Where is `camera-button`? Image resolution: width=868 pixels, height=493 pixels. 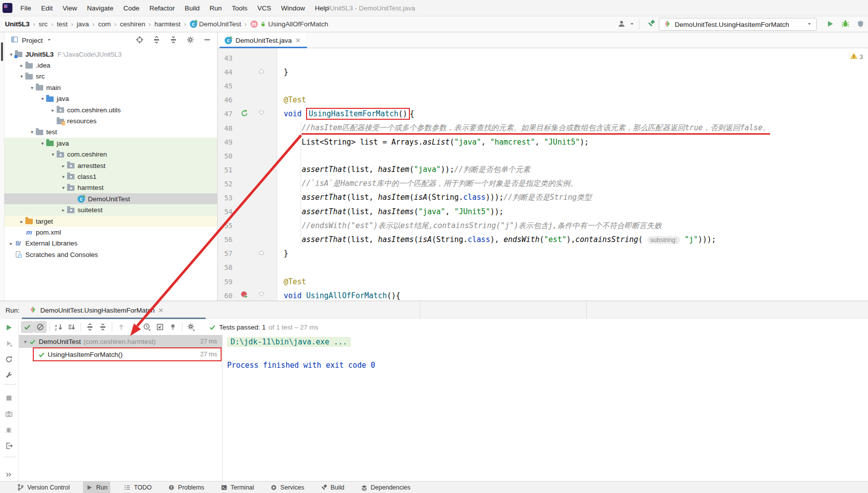
camera-button is located at coordinates (9, 414).